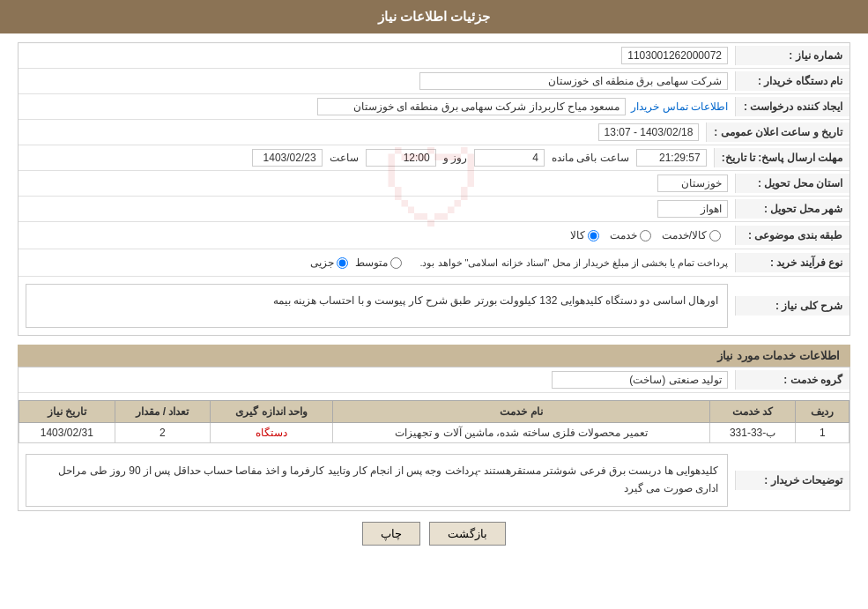 The width and height of the screenshot is (868, 609). Describe the element at coordinates (271, 412) in the screenshot. I see `col-unit: واحد اندازه گیری` at that location.